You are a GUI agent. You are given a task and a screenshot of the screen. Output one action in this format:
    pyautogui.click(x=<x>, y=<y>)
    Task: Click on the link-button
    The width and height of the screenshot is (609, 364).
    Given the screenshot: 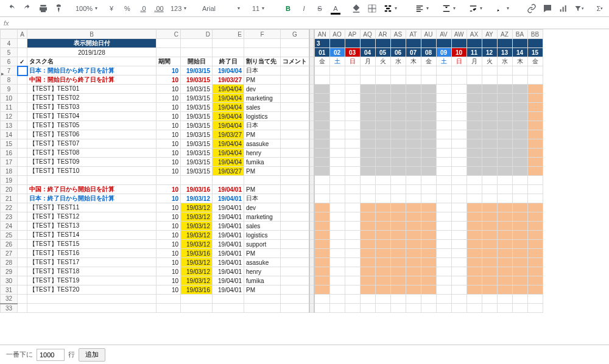 What is the action you would take?
    pyautogui.click(x=532, y=9)
    